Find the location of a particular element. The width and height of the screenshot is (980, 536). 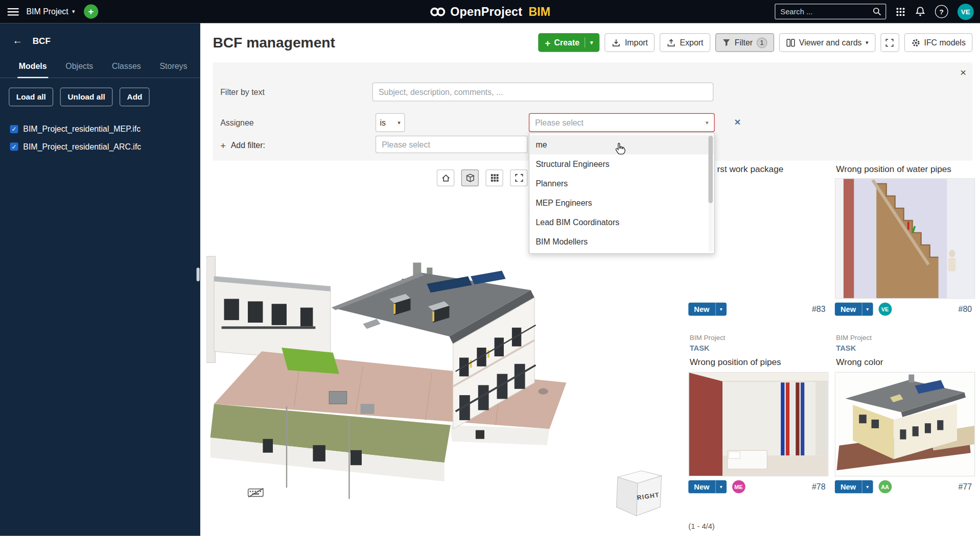

close-icon: × is located at coordinates (963, 72).